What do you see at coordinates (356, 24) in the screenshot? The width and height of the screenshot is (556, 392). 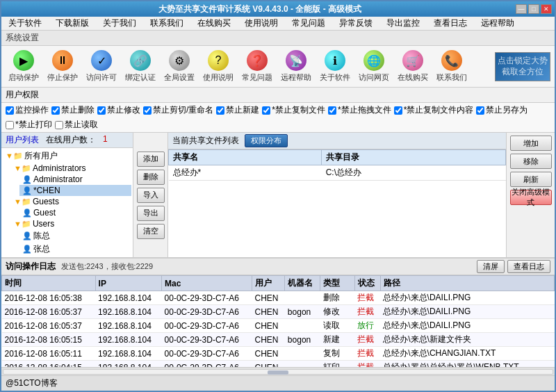 I see `menu-feedback: 异常反馈` at bounding box center [356, 24].